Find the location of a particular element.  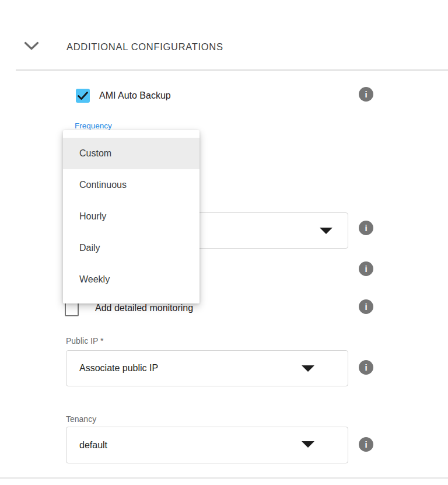

info-icon-public-ip: i is located at coordinates (366, 368).